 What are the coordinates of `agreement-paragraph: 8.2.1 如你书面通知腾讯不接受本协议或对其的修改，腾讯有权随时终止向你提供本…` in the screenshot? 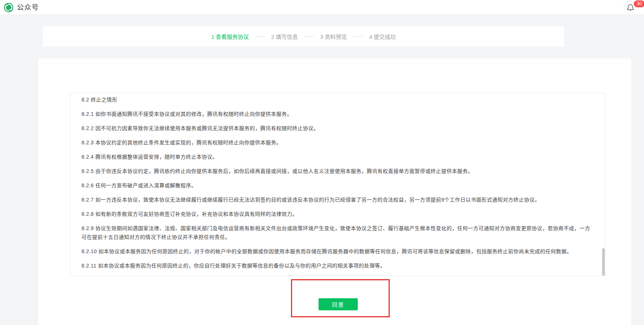 It's located at (338, 114).